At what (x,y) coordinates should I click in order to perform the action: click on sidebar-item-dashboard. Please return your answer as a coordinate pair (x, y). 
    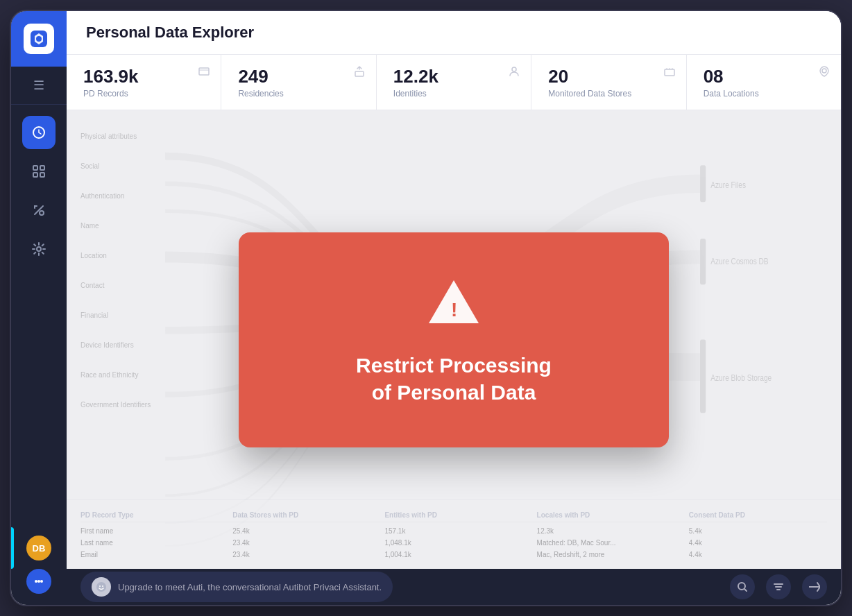
    Looking at the image, I should click on (39, 171).